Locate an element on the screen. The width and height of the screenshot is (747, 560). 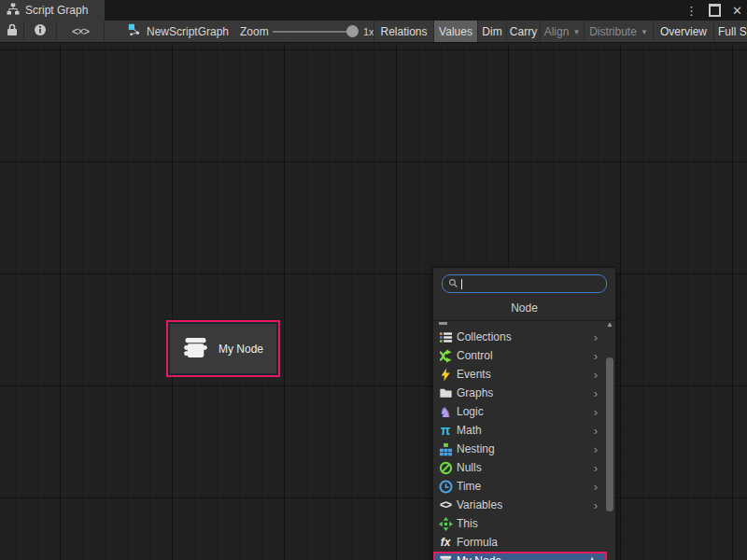
finder-item-label: Time is located at coordinates (469, 486).